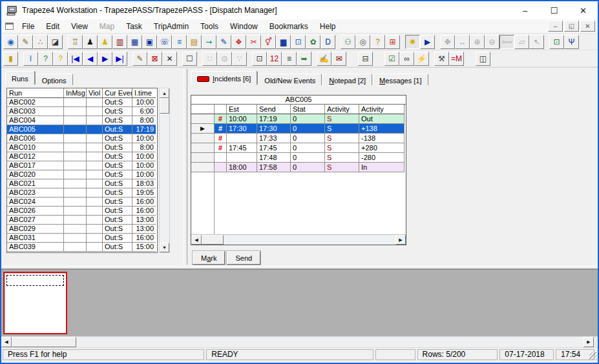 Image resolution: width=599 pixels, height=364 pixels. What do you see at coordinates (105, 59) in the screenshot?
I see `nav-next-icon: ▶` at bounding box center [105, 59].